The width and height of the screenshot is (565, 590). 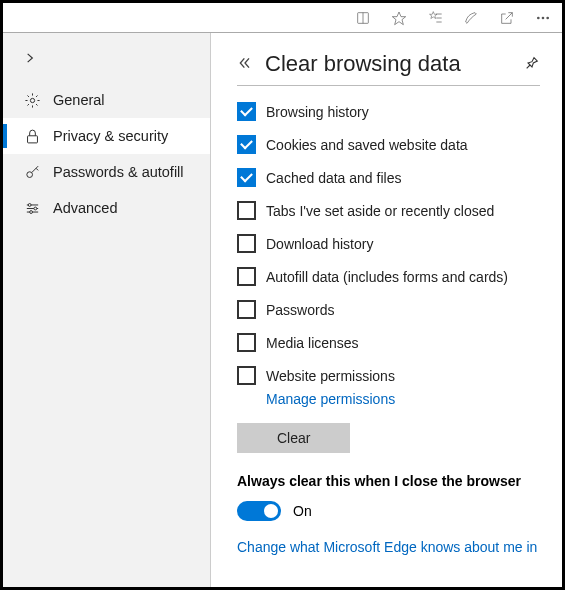 I want to click on option-label: Website permissions, so click(x=330, y=376).